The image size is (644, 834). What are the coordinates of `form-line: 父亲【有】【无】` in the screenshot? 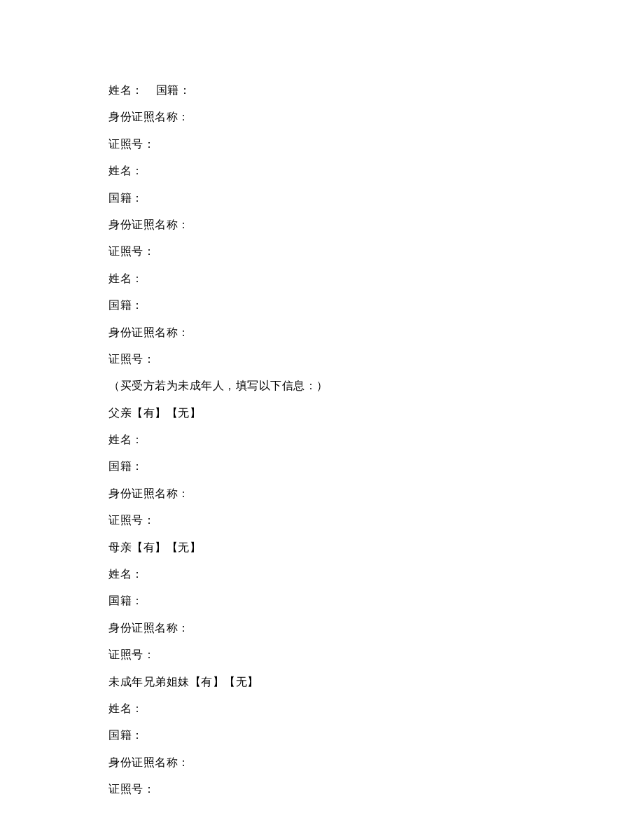 It's located at (377, 413).